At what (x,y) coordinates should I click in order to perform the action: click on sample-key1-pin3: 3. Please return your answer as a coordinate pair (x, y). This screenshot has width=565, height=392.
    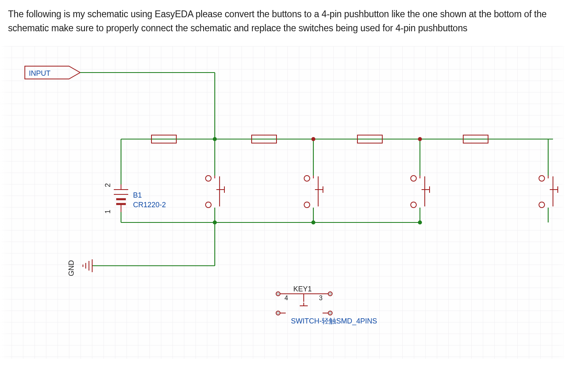
    Looking at the image, I should click on (321, 298).